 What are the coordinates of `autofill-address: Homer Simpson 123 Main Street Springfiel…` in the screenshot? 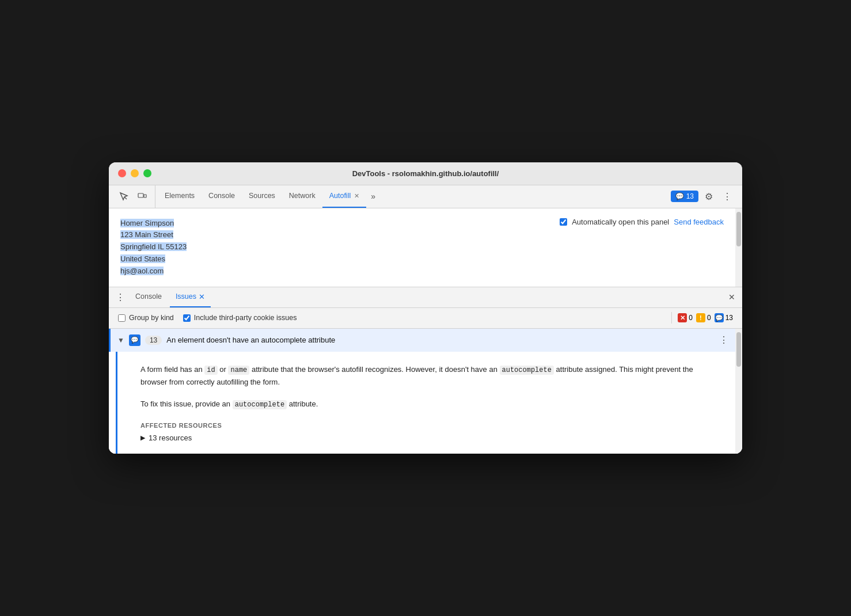 It's located at (153, 248).